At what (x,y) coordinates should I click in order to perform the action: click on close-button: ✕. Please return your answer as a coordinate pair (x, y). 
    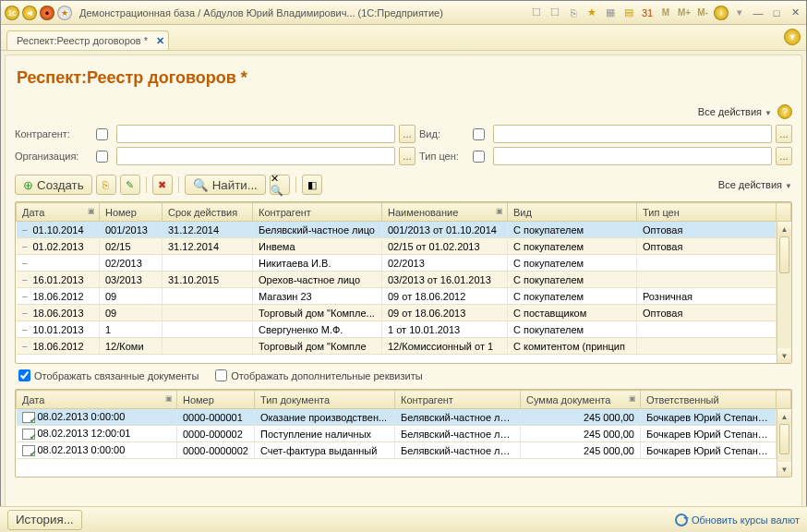
    Looking at the image, I should click on (795, 13).